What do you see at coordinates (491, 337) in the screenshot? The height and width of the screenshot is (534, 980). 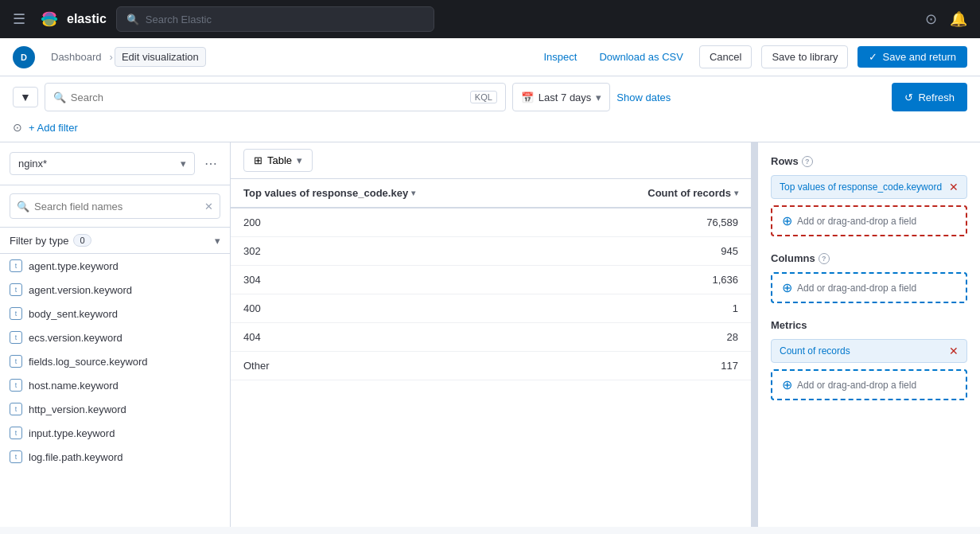 I see `table-row: 404 28` at bounding box center [491, 337].